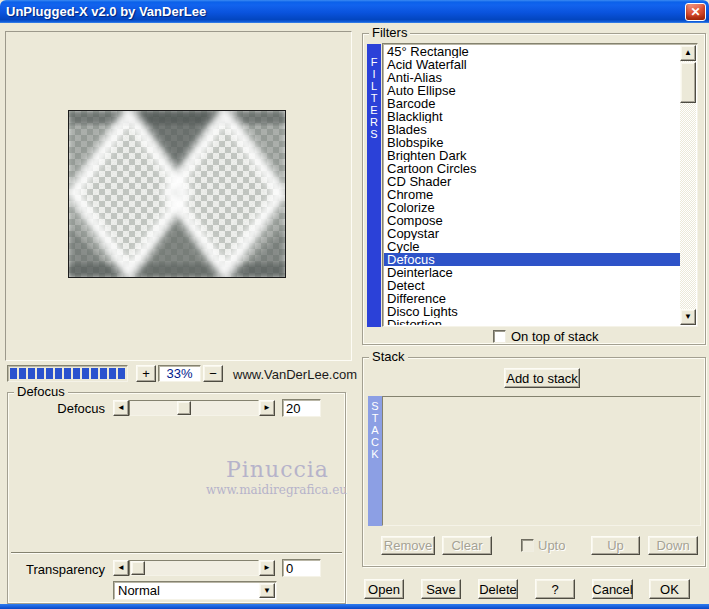 The width and height of the screenshot is (709, 609). Describe the element at coordinates (670, 589) in the screenshot. I see `ok-button: OK` at that location.